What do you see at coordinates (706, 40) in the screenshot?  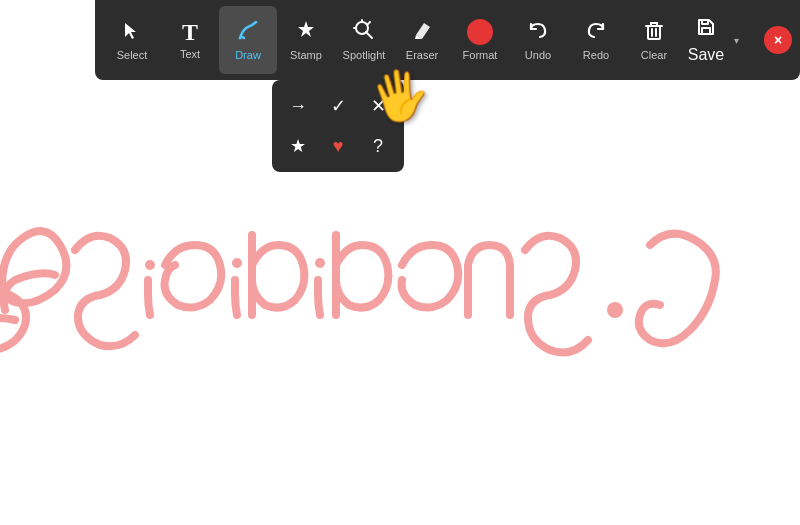 I see `toolbar-save: Save` at bounding box center [706, 40].